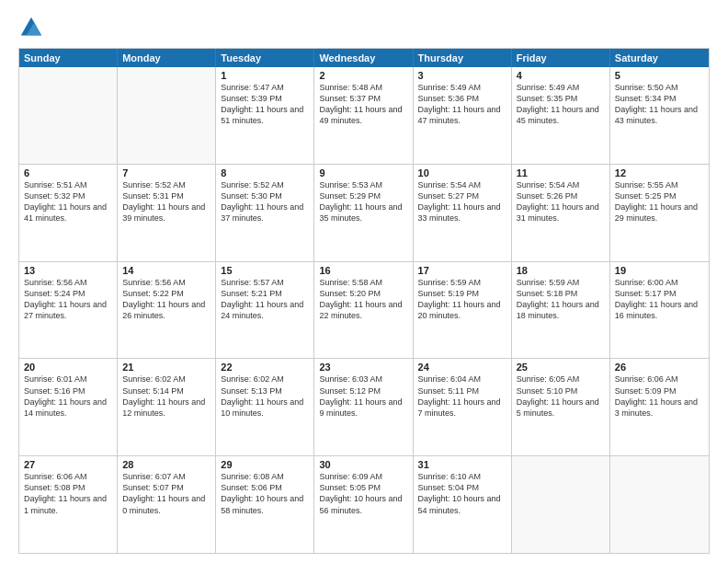  What do you see at coordinates (462, 75) in the screenshot?
I see `day-number: 3` at bounding box center [462, 75].